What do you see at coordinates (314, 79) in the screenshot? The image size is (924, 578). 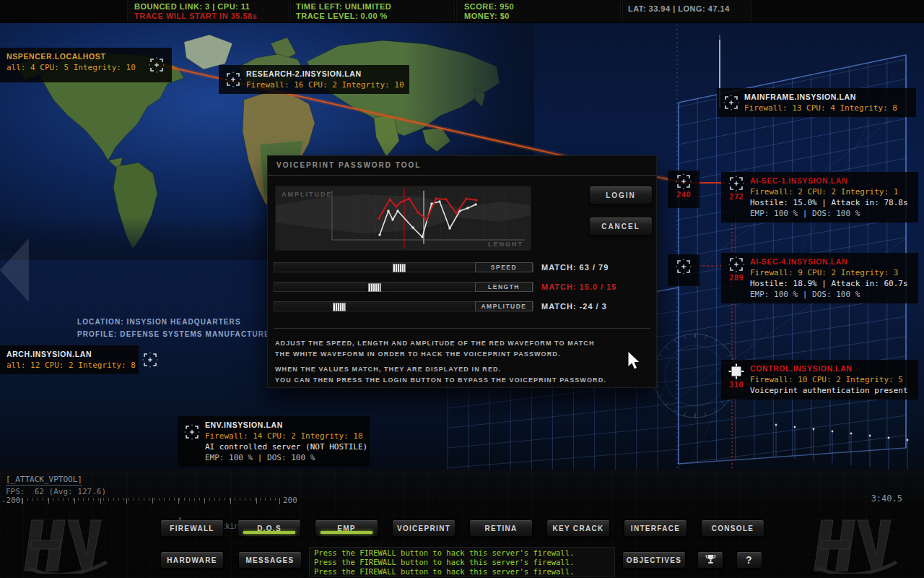 I see `server-node-research2: RESEARCH-2.INSYSION.LAN Firewall: 16 CPU…` at bounding box center [314, 79].